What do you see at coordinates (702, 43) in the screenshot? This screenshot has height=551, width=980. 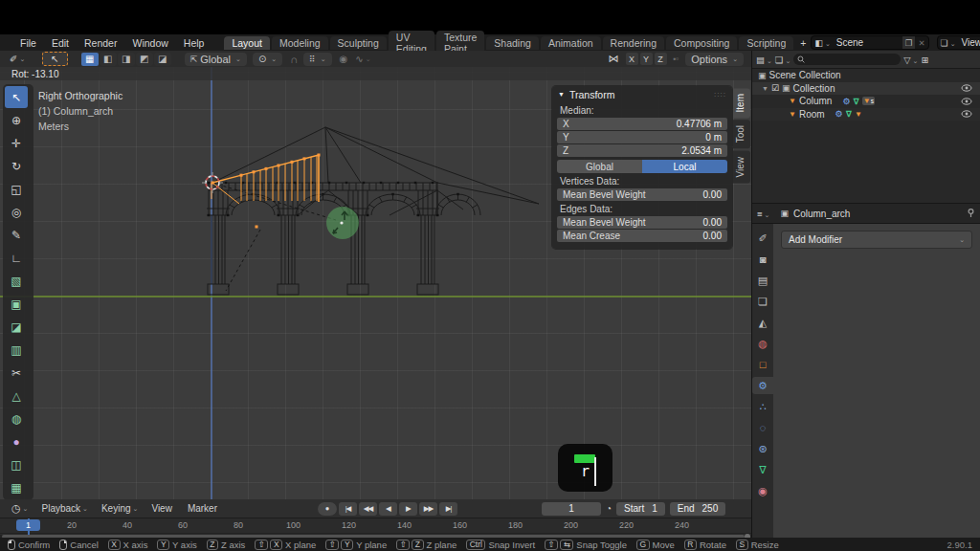 I see `workspace-tab: Compositing` at bounding box center [702, 43].